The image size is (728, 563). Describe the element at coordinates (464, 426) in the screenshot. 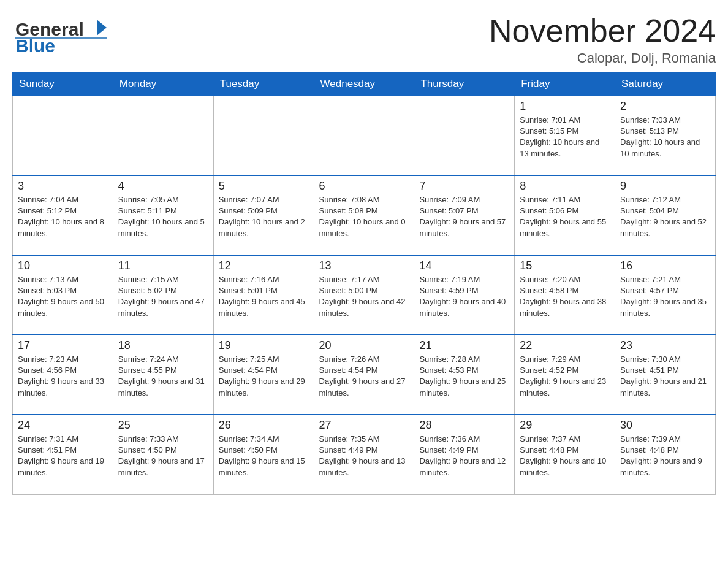

I see `day-number: 28` at that location.